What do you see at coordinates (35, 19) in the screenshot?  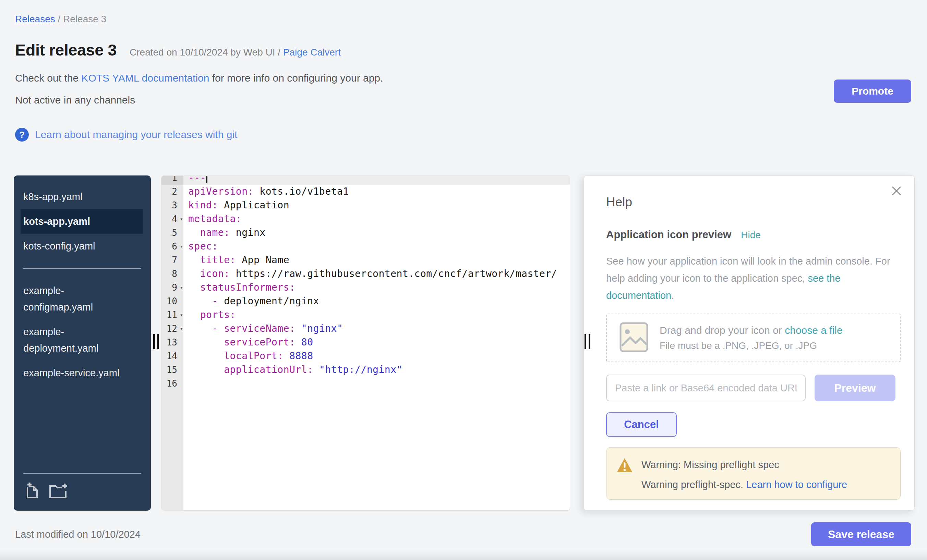 I see `breadcrumb-releases-link: Releases` at bounding box center [35, 19].